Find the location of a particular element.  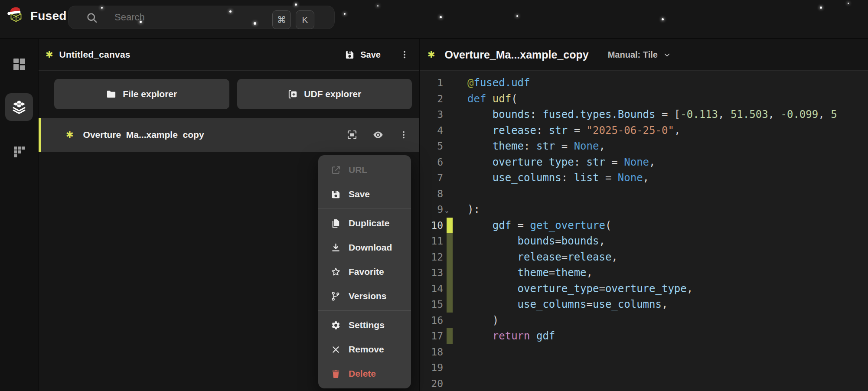

code-text: @fused.udf is located at coordinates (499, 83).